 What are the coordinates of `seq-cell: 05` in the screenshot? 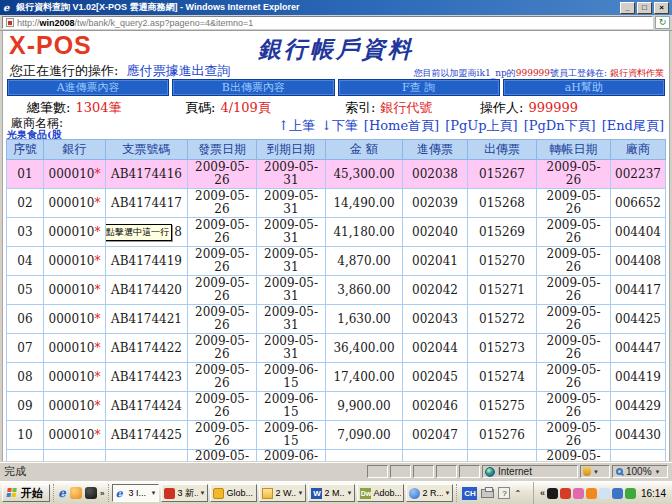 It's located at (26, 290).